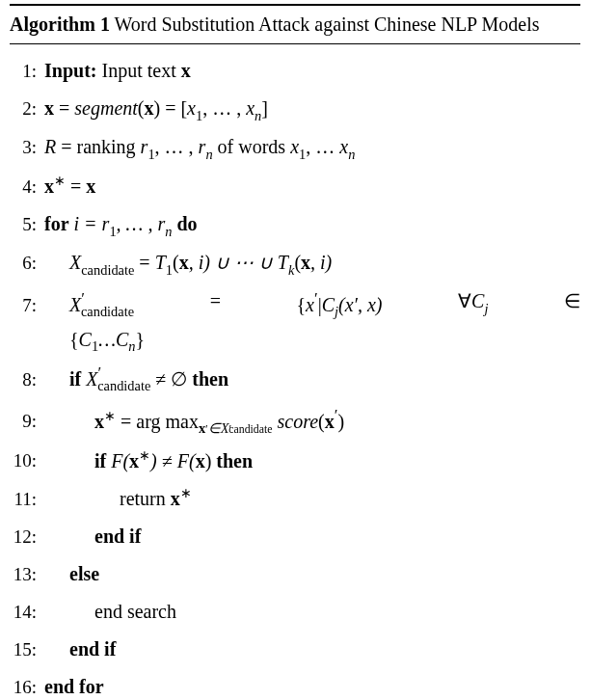 The height and width of the screenshot is (700, 590). I want to click on line-number: 8:, so click(27, 380).